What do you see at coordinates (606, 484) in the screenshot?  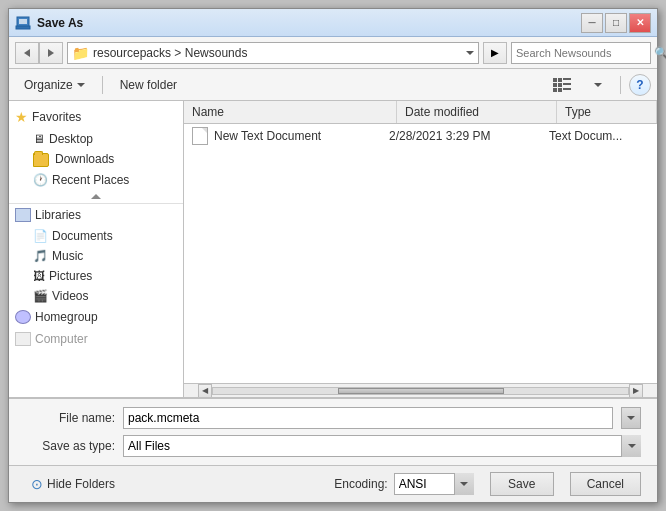 I see `cancel-button: Cancel` at bounding box center [606, 484].